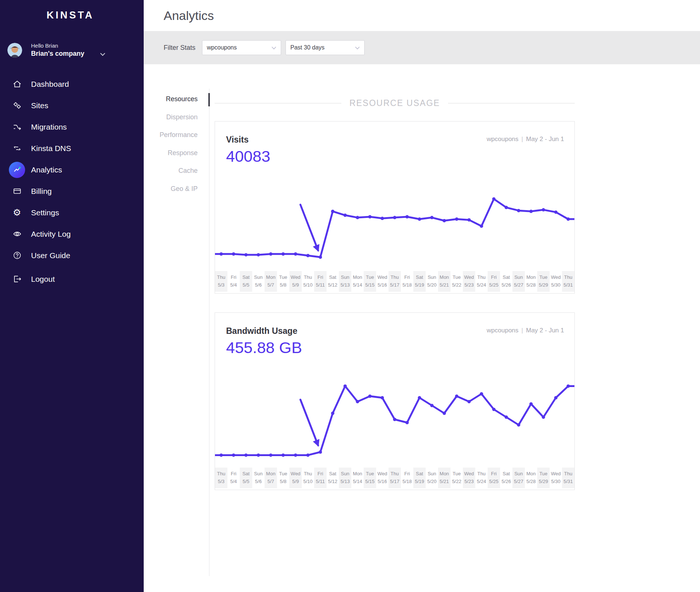  I want to click on sidebar-item-label: Activity Log, so click(51, 234).